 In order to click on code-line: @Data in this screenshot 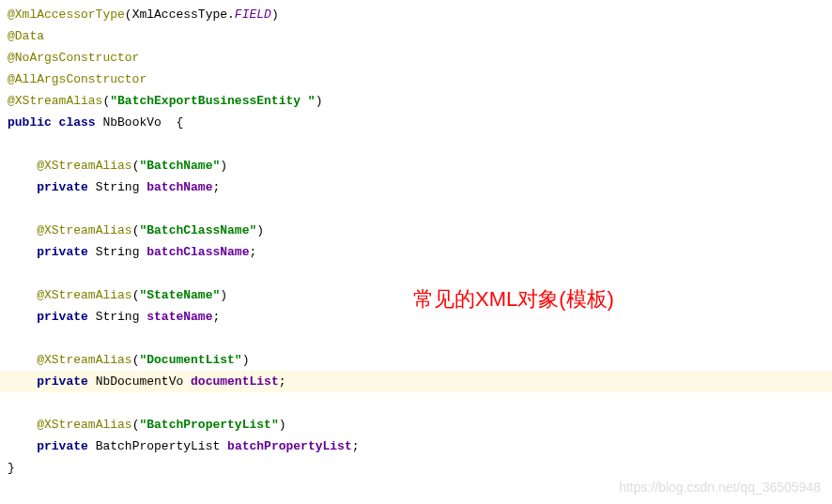, I will do `click(420, 36)`.